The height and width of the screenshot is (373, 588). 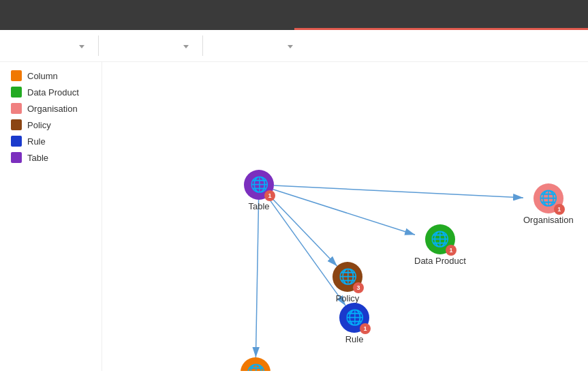 What do you see at coordinates (303, 230) in the screenshot?
I see `arrow-table-to-policy` at bounding box center [303, 230].